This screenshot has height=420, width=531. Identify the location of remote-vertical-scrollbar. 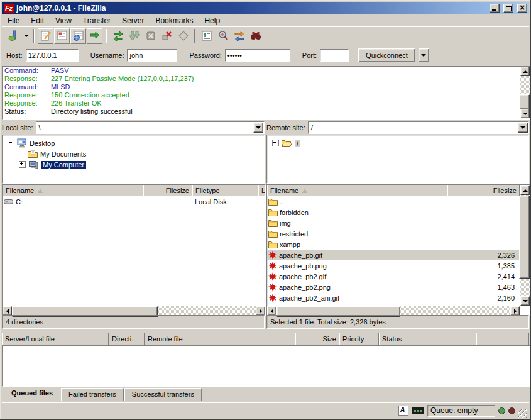
(525, 245).